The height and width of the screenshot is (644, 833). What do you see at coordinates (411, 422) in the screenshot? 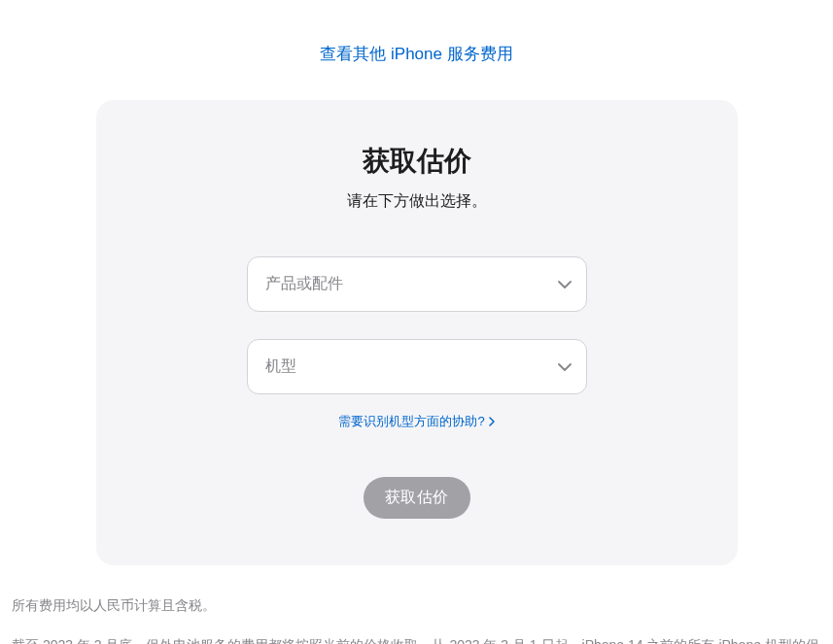
I see `help-link-text: 需要识别机型方面的协助?` at bounding box center [411, 422].